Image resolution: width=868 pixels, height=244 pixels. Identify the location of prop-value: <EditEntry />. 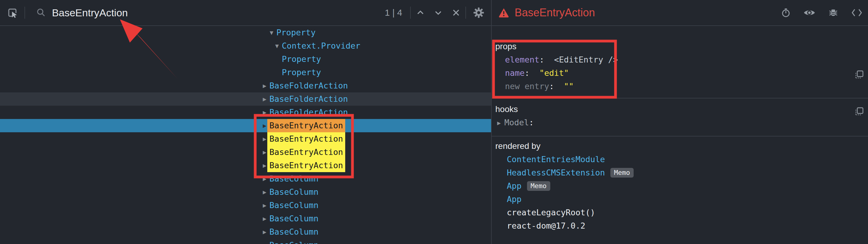
(586, 60).